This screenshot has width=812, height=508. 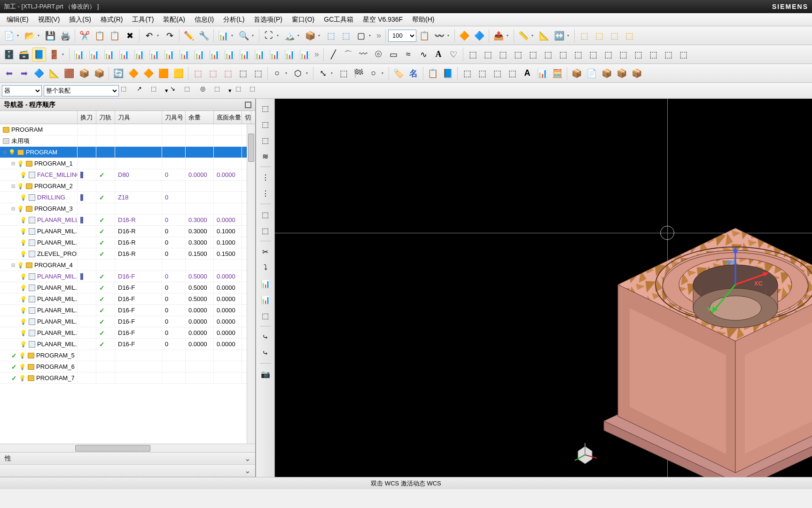 What do you see at coordinates (54, 73) in the screenshot?
I see `r2-button: 📐` at bounding box center [54, 73].